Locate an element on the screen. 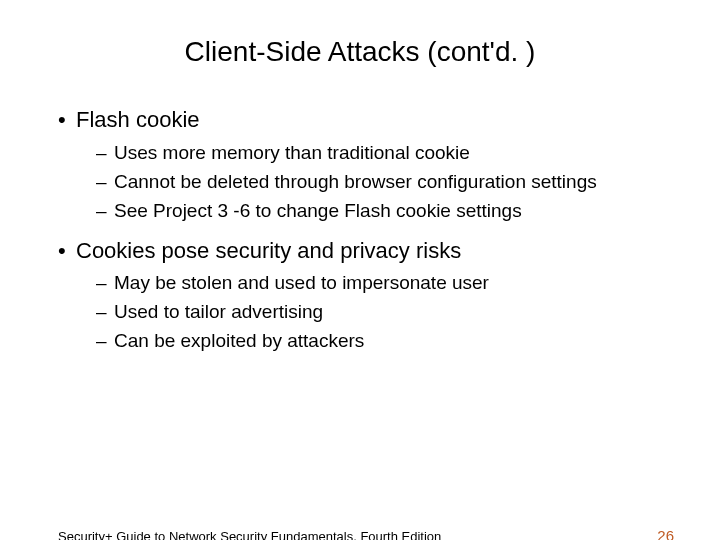 The image size is (720, 540). bullet-level1: Cookies pose security and privacy risks is located at coordinates (360, 251).